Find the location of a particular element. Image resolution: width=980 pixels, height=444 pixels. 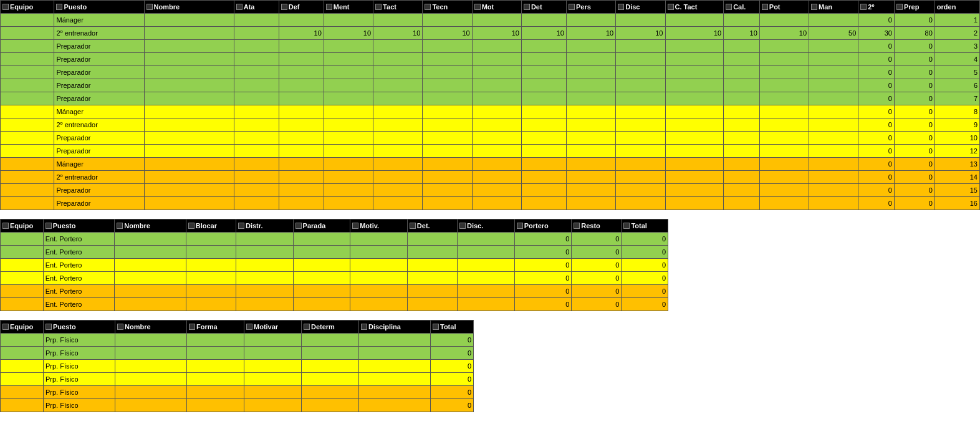

t2-distr-cb is located at coordinates (241, 226).